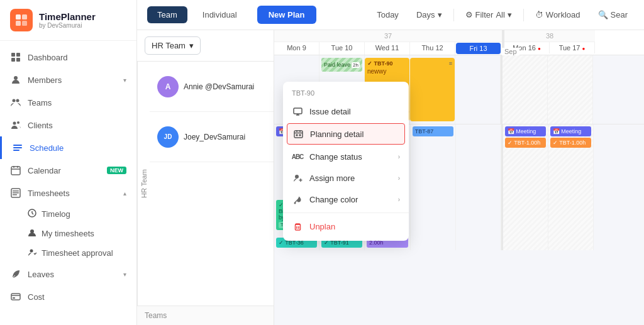 The image size is (644, 325). I want to click on timelog-icon, so click(32, 214).